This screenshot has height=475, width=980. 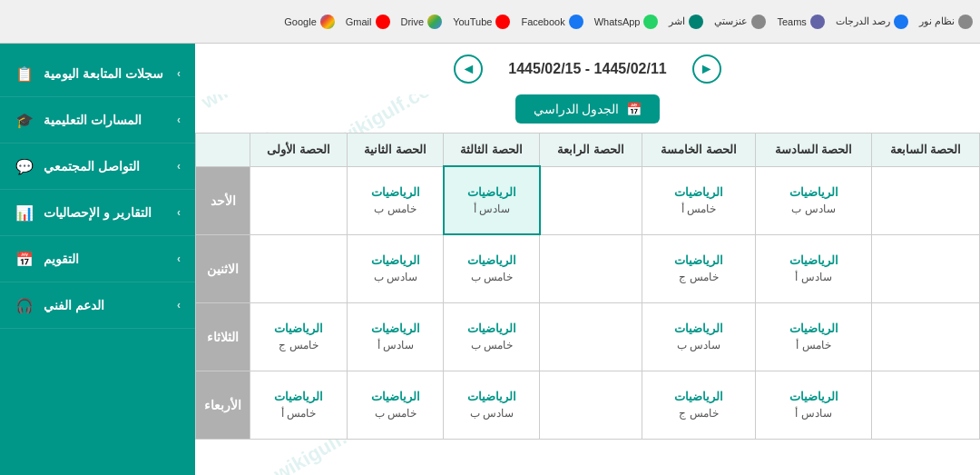 What do you see at coordinates (98, 167) in the screenshot?
I see `sidebar-item-social: › التواصل المجتمعي 💬` at bounding box center [98, 167].